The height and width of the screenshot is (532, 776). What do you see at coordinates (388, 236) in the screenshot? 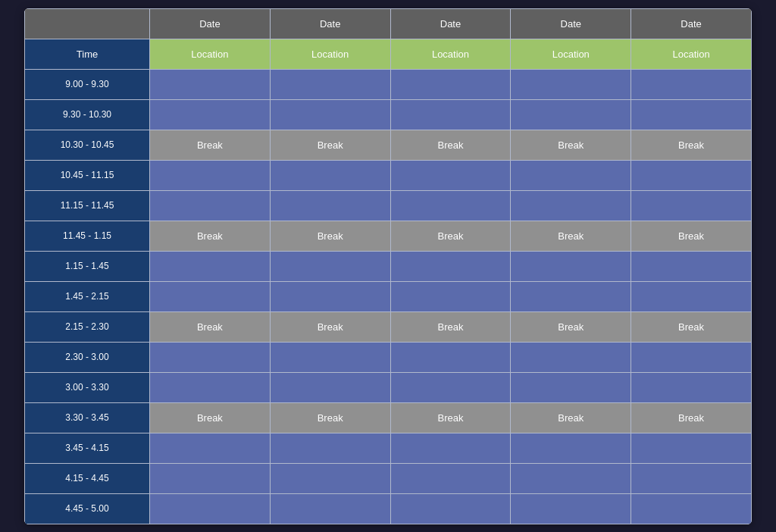
I see `table-row: 11.45 - 1.15BreakBreakBreakBreakBreak` at bounding box center [388, 236].